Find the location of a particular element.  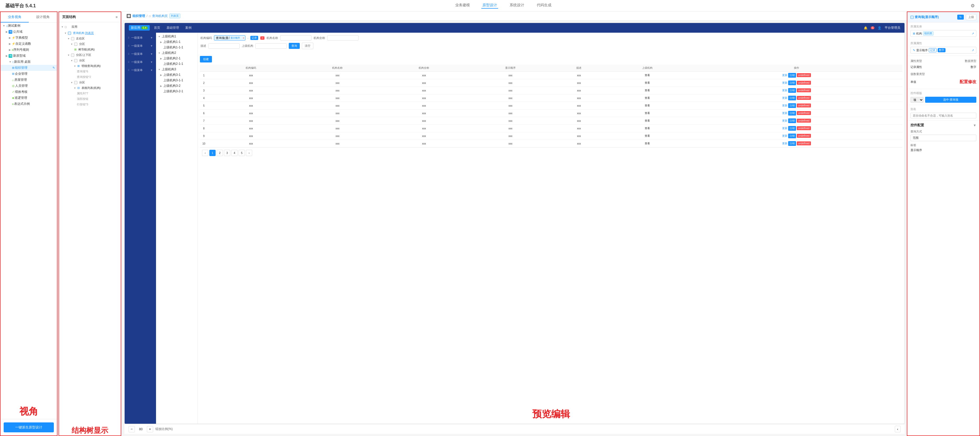

tree-item-patrol: ◈ 巡逻管理 is located at coordinates (29, 98).